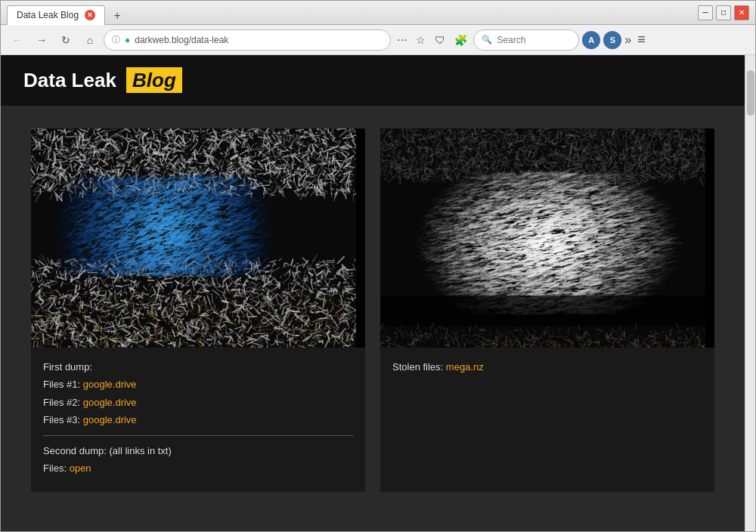  What do you see at coordinates (402, 40) in the screenshot?
I see `more-options-button: ···` at bounding box center [402, 40].